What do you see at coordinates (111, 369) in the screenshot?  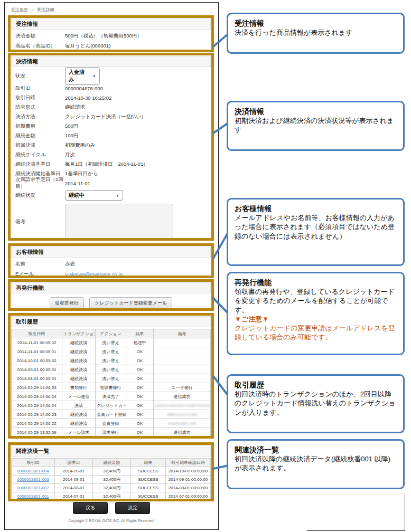 I see `history-row: 2014-09-01 00:05:01 継続決済 洗い替え OK` at bounding box center [111, 369].